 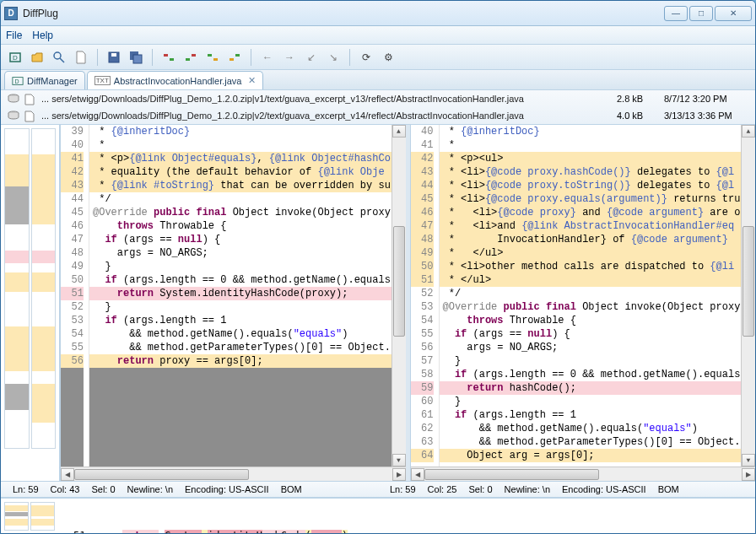 I want to click on overview-left-mini, so click(x=37, y=518).